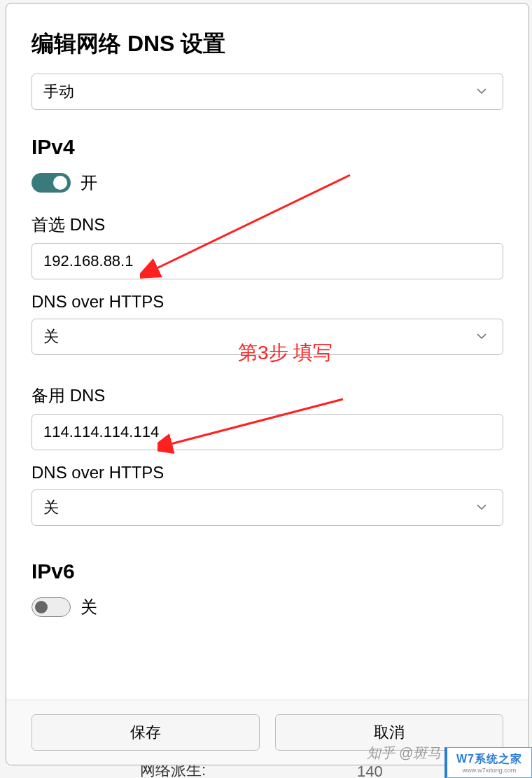 The height and width of the screenshot is (778, 532). What do you see at coordinates (267, 225) in the screenshot?
I see `primary-dns-label: 首选 DNS` at bounding box center [267, 225].